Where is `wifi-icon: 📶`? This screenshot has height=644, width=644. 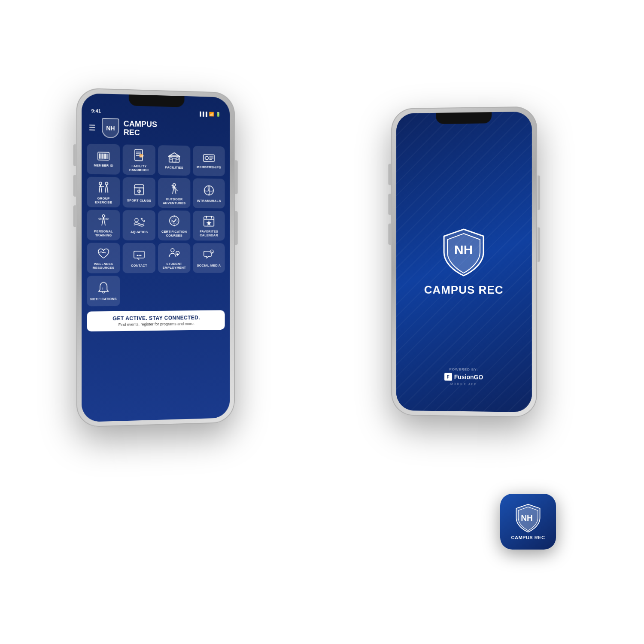 wifi-icon: 📶 is located at coordinates (212, 114).